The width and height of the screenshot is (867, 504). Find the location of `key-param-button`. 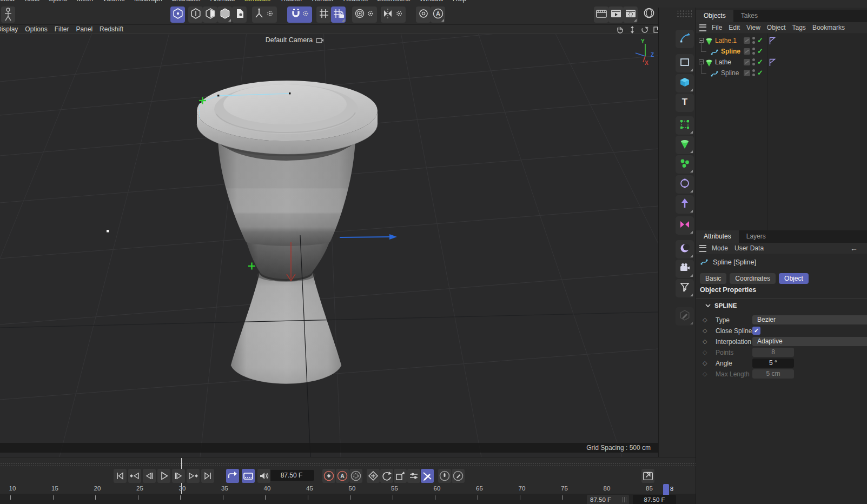

key-param-button is located at coordinates (414, 476).